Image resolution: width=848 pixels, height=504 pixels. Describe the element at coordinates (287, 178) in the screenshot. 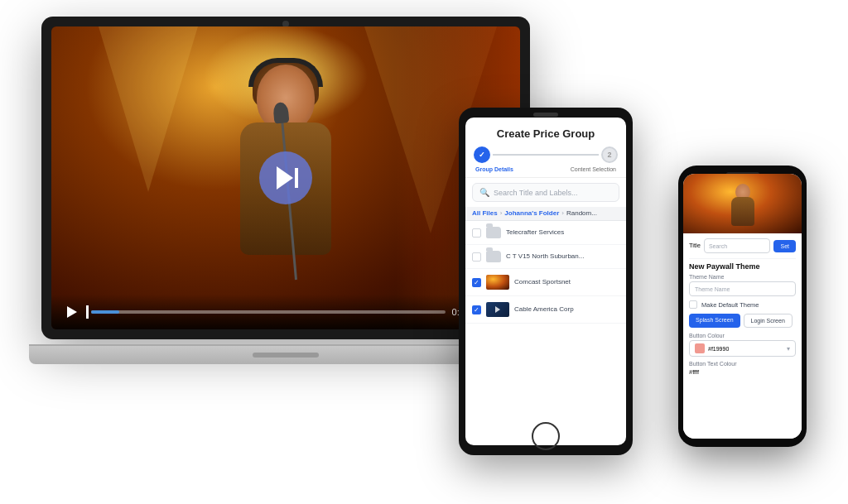

I see `play-skip-icon` at that location.